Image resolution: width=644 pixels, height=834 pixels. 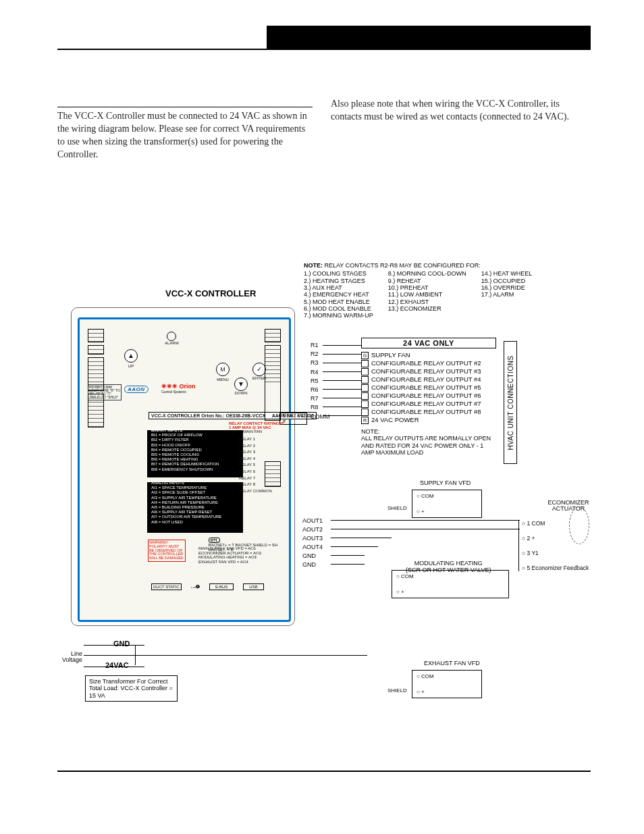 I want to click on line-voltage-label: Line Voltage, so click(x=69, y=657).